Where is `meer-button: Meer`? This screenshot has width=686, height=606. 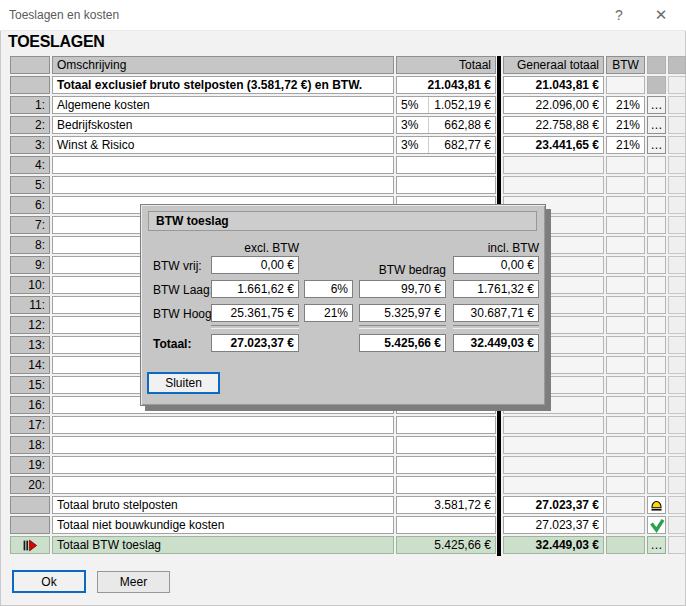 meer-button: Meer is located at coordinates (134, 582).